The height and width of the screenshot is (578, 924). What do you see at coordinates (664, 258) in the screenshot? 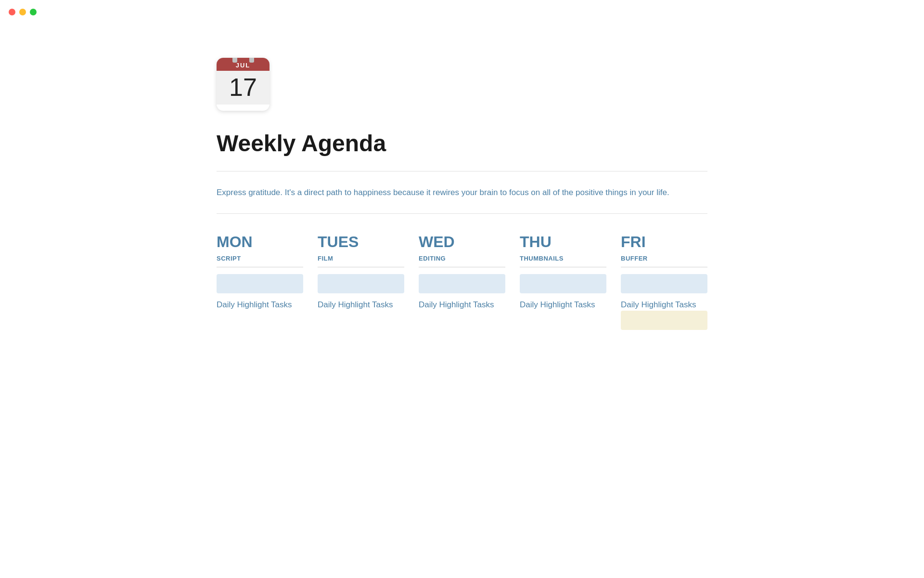
I see `day-task-fri: BUFFER` at bounding box center [664, 258].